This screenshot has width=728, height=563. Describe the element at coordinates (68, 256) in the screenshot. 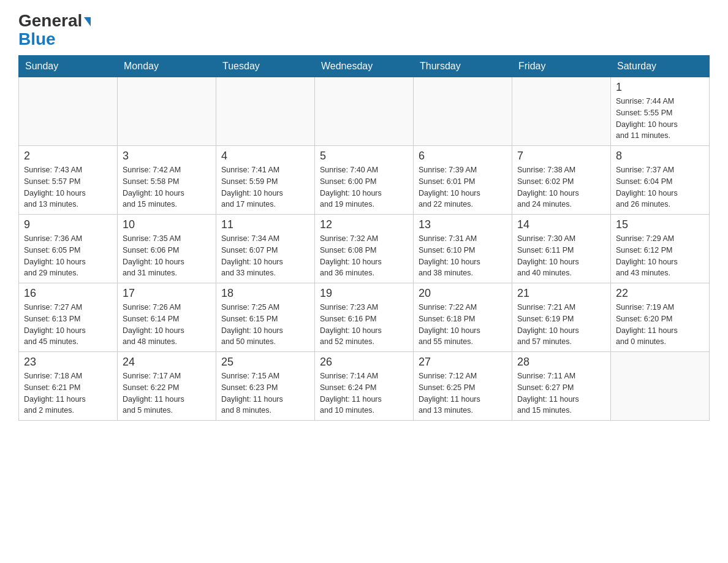

I see `day-info: Sunrise: 7:36 AM Sunset: 6:05 PM Dayligh…` at that location.